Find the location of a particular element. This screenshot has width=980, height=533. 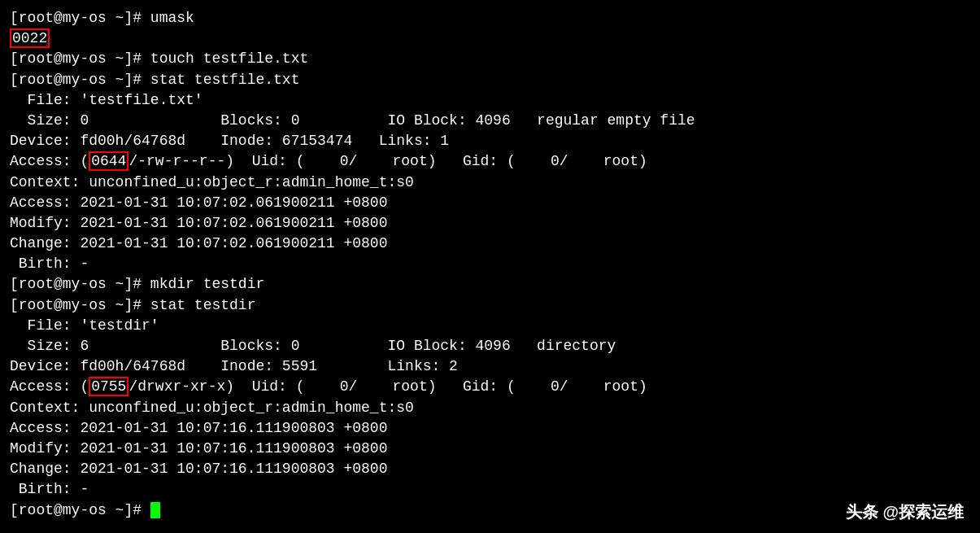

umask-value-highlight: 0022 is located at coordinates (29, 38).